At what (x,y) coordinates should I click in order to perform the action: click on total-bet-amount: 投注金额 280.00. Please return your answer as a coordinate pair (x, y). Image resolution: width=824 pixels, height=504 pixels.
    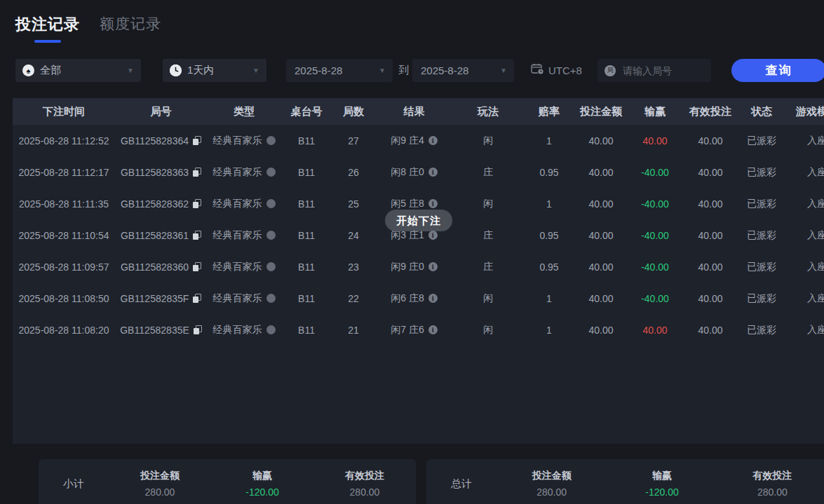
    Looking at the image, I should click on (551, 484).